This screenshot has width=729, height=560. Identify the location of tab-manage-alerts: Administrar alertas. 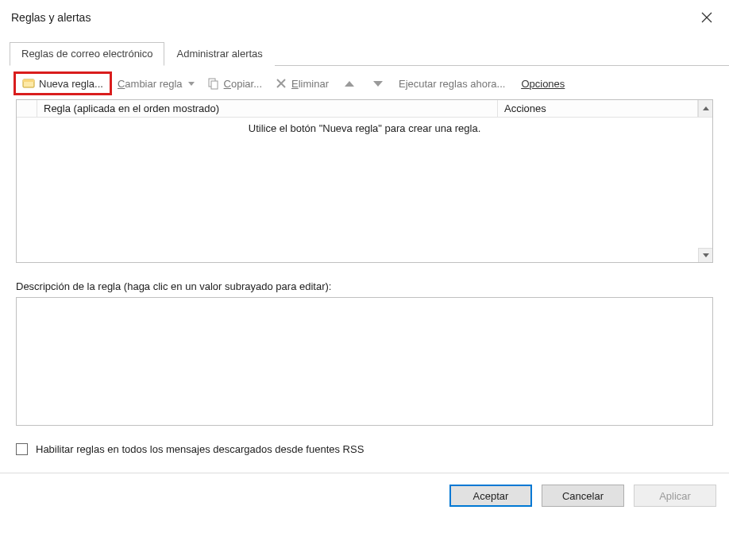
(219, 54).